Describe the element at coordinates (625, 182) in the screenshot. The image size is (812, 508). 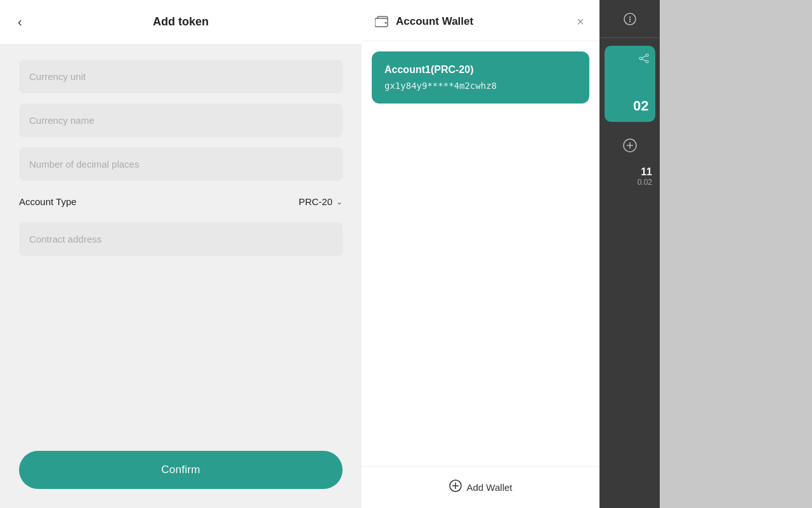
I see `stats-value: 0.02` at that location.